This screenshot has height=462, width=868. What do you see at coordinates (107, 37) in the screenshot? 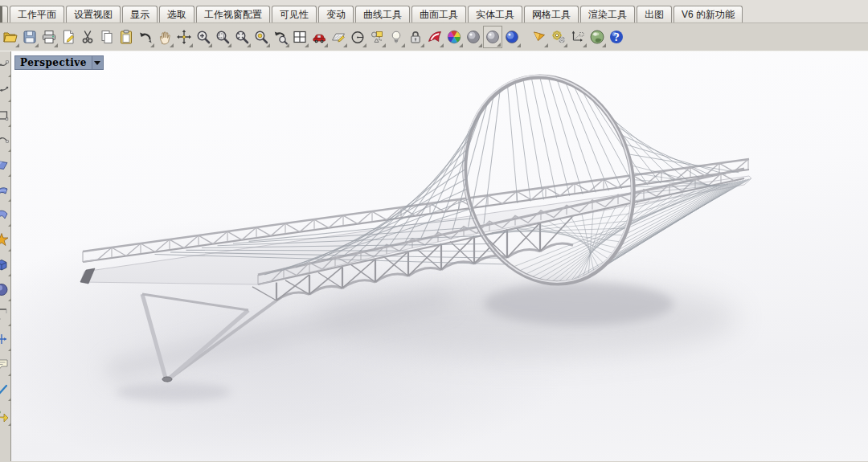
I see `copy-button` at bounding box center [107, 37].